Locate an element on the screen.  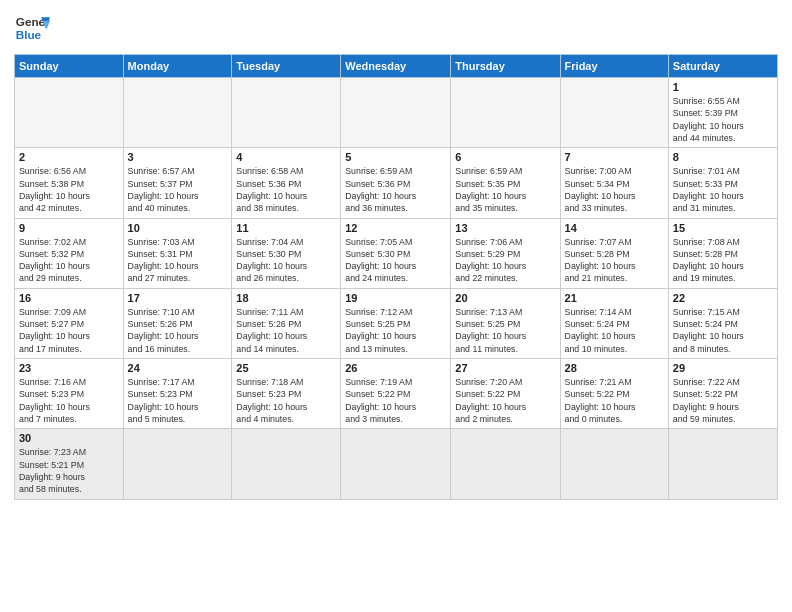
calendar-cell: 9Sunrise: 7:02 AM Sunset: 5:32 PM Daylig… is located at coordinates (70, 253).